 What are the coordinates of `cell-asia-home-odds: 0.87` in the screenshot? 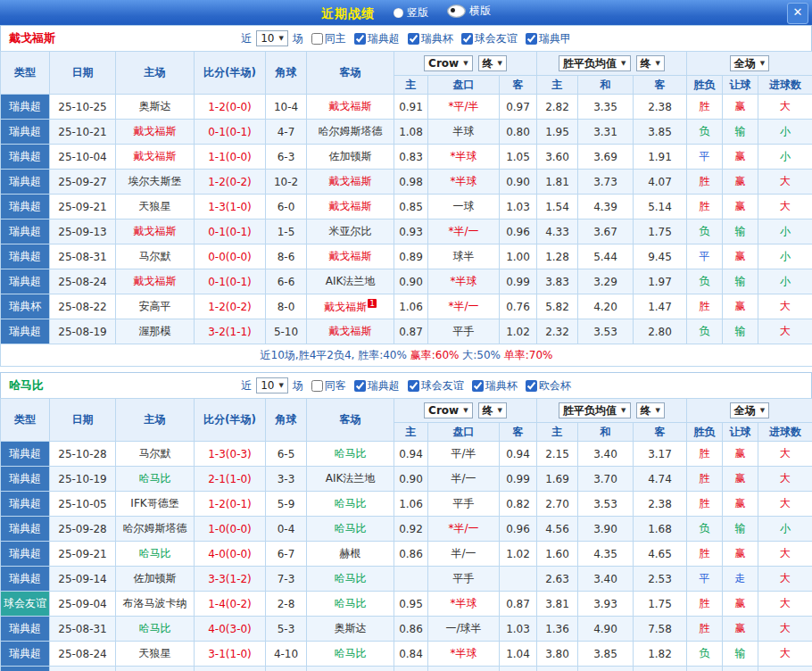 It's located at (411, 332).